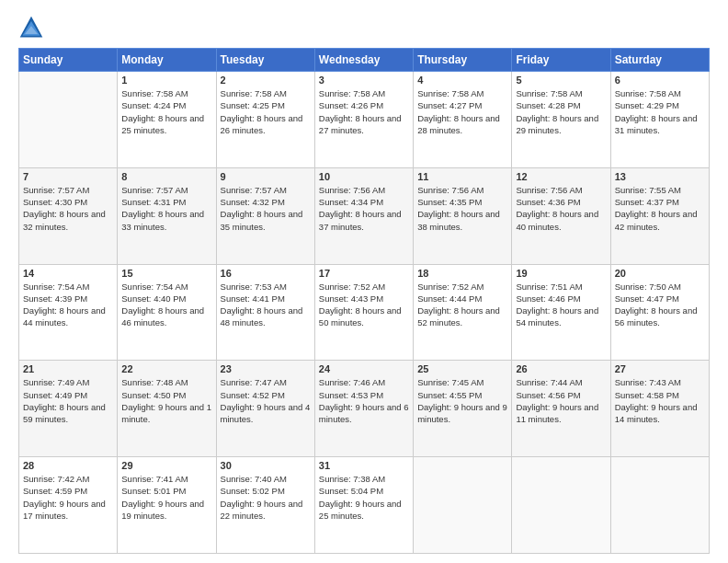 Image resolution: width=728 pixels, height=563 pixels. Describe the element at coordinates (364, 408) in the screenshot. I see `day-cell: 24Sunrise: 7:46 AMSunset: 4:53 PMDayligh…` at that location.